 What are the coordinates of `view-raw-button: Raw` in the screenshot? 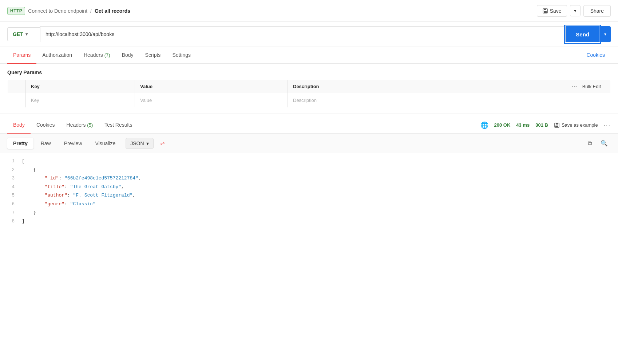 It's located at (46, 143).